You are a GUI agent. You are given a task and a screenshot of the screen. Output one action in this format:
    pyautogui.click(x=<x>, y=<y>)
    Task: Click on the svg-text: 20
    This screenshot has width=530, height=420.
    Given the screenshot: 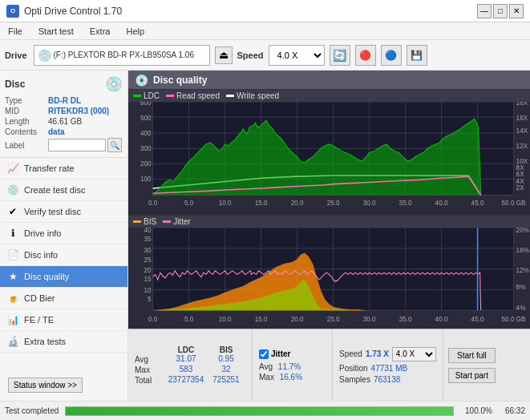 What is the action you would take?
    pyautogui.click(x=148, y=269)
    